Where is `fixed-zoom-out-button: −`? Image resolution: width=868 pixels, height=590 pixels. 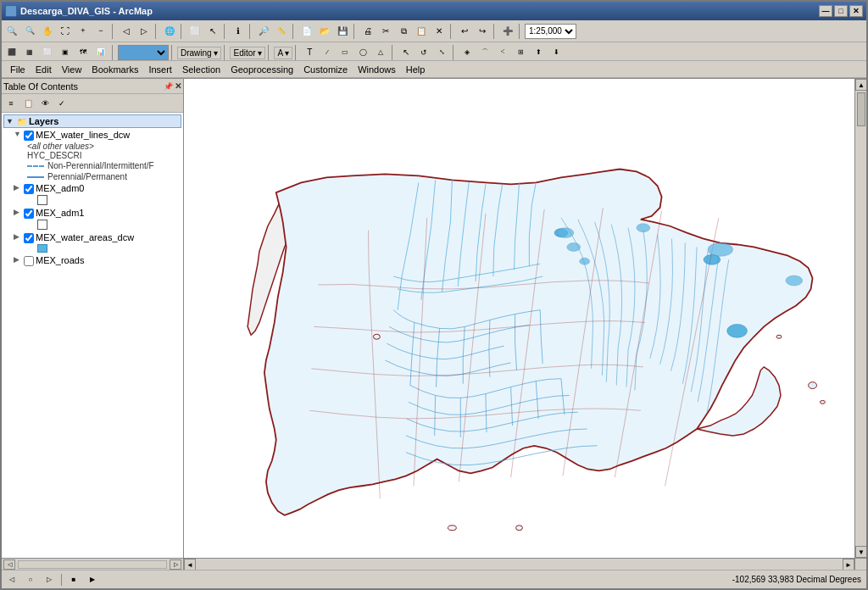 fixed-zoom-out-button: − is located at coordinates (101, 31).